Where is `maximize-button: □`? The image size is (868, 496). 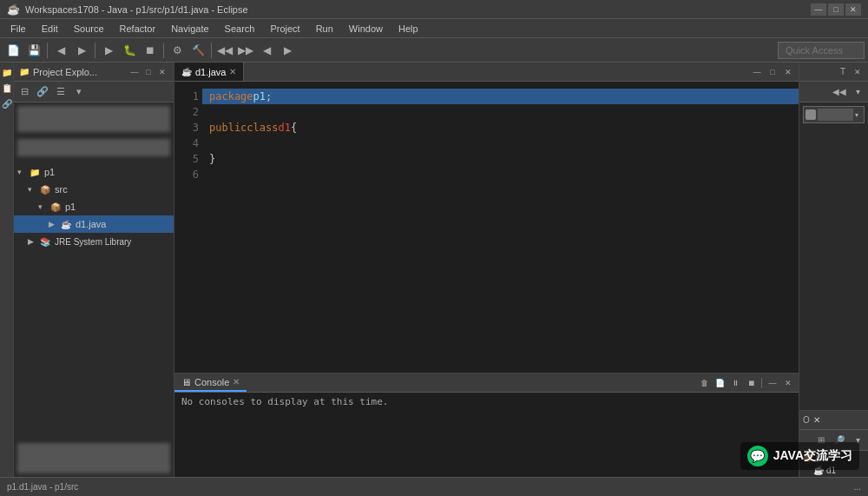 maximize-button: □ is located at coordinates (836, 10).